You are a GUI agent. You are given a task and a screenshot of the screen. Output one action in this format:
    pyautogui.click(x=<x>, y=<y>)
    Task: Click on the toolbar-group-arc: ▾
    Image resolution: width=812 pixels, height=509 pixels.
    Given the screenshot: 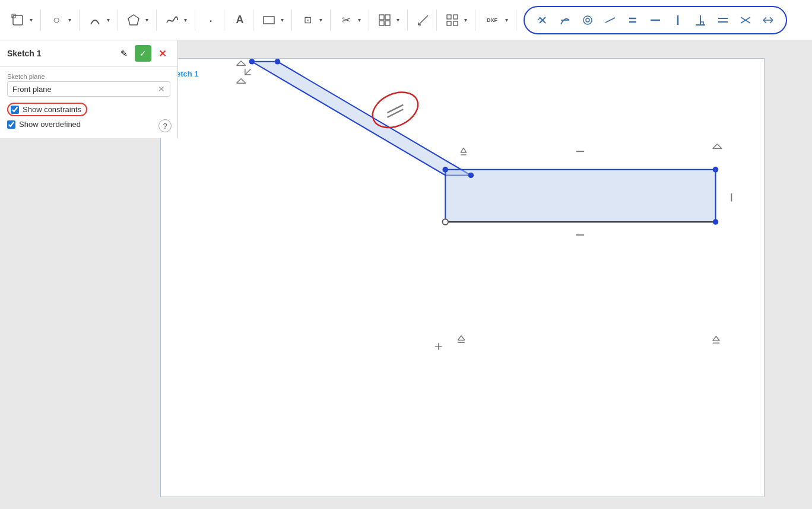 What is the action you would take?
    pyautogui.click(x=100, y=20)
    